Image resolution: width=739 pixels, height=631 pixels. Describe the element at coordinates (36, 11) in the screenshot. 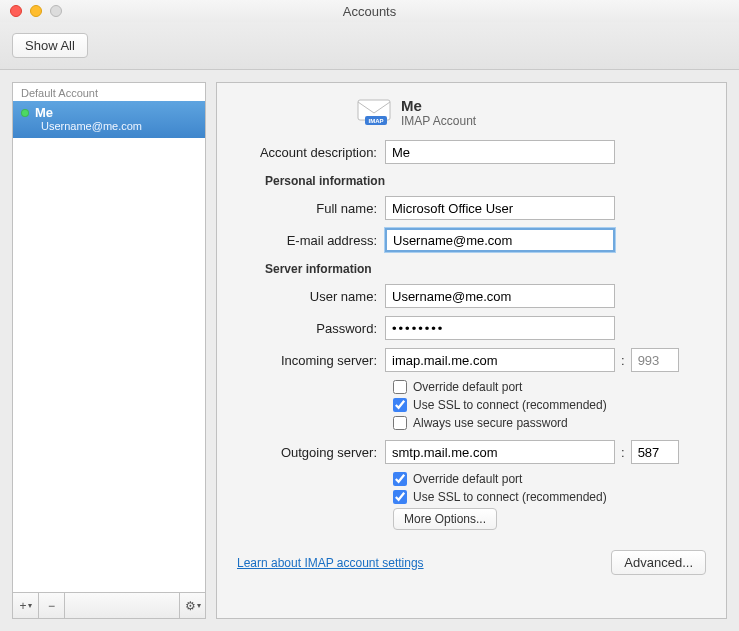

I see `window-controls` at that location.